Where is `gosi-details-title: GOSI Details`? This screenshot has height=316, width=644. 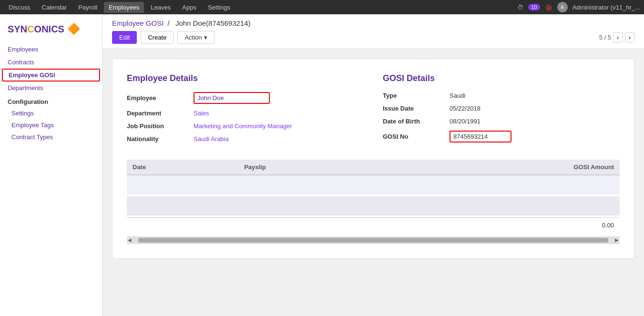 gosi-details-title: GOSI Details is located at coordinates (501, 78).